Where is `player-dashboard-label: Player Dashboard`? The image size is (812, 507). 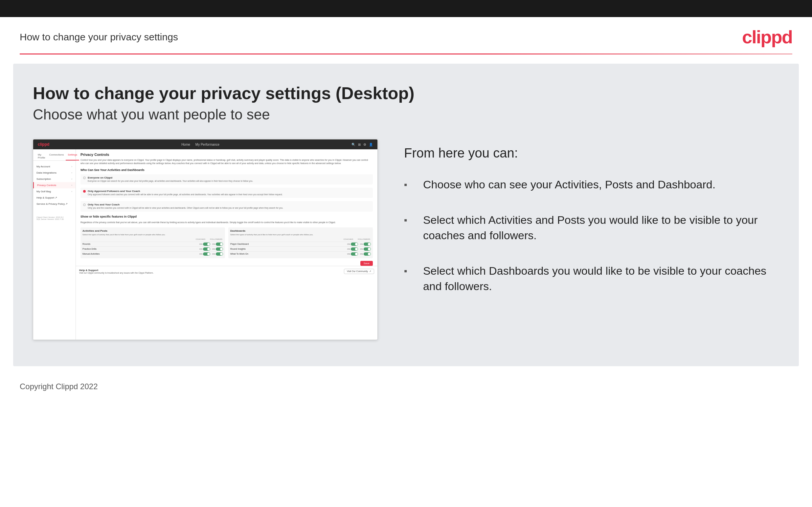 player-dashboard-label: Player Dashboard is located at coordinates (289, 244).